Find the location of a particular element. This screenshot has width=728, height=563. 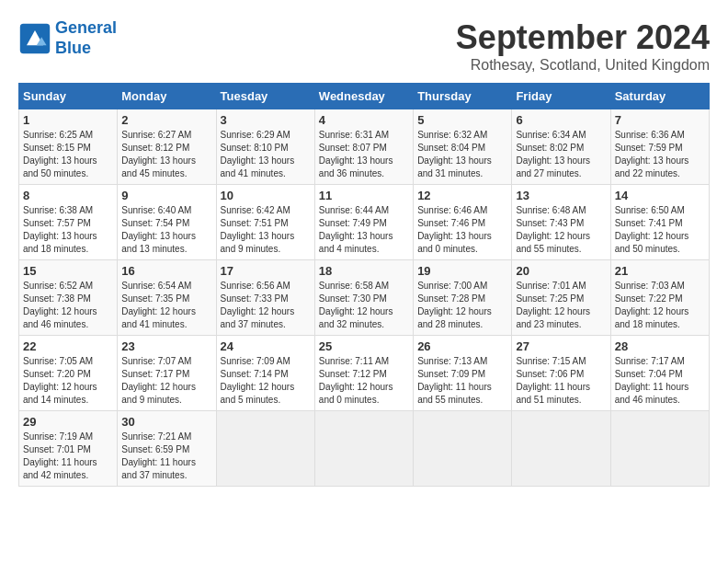

day-info: Sunrise: 7:17 AM Sunset: 7:04 PM Dayligh… is located at coordinates (660, 381).